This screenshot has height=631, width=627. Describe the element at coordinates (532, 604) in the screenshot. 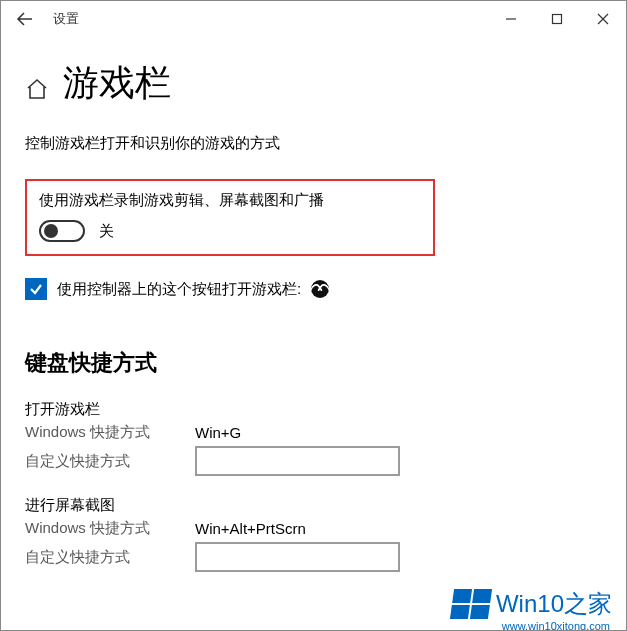

I see `watermark: Win10之家` at that location.